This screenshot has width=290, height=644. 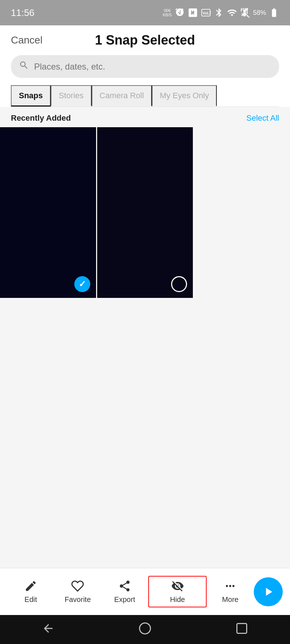 What do you see at coordinates (260, 13) in the screenshot?
I see `battery-level: 58%` at bounding box center [260, 13].